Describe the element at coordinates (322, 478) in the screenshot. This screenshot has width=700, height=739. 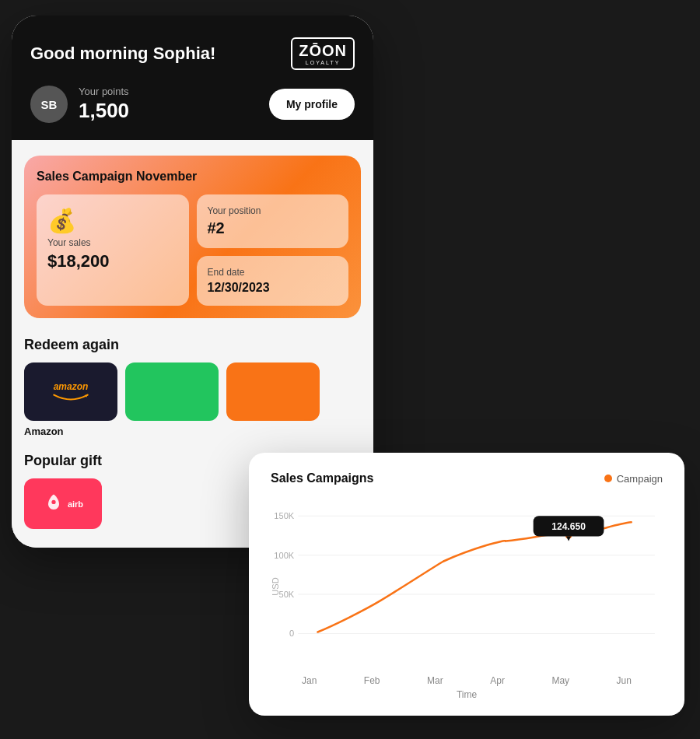
I see `chart-title: Sales Campaigns` at that location.